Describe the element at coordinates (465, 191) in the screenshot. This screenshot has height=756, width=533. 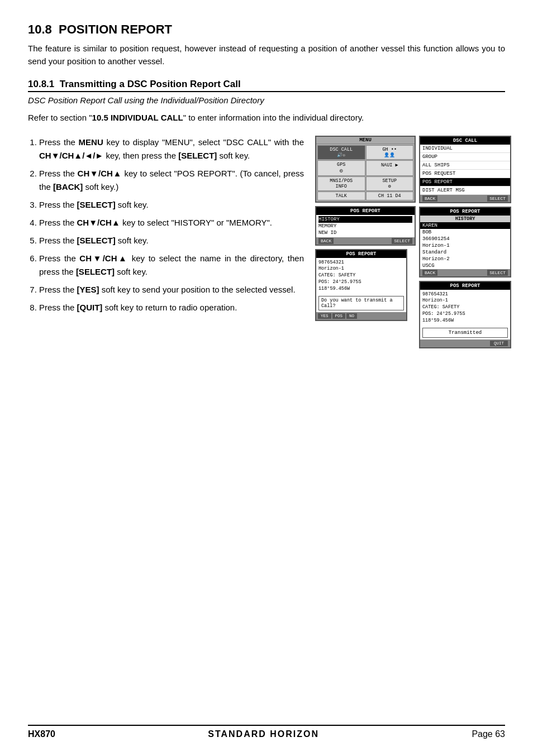
I see `dsc-dist-alert: DIST ALERT MSG` at that location.